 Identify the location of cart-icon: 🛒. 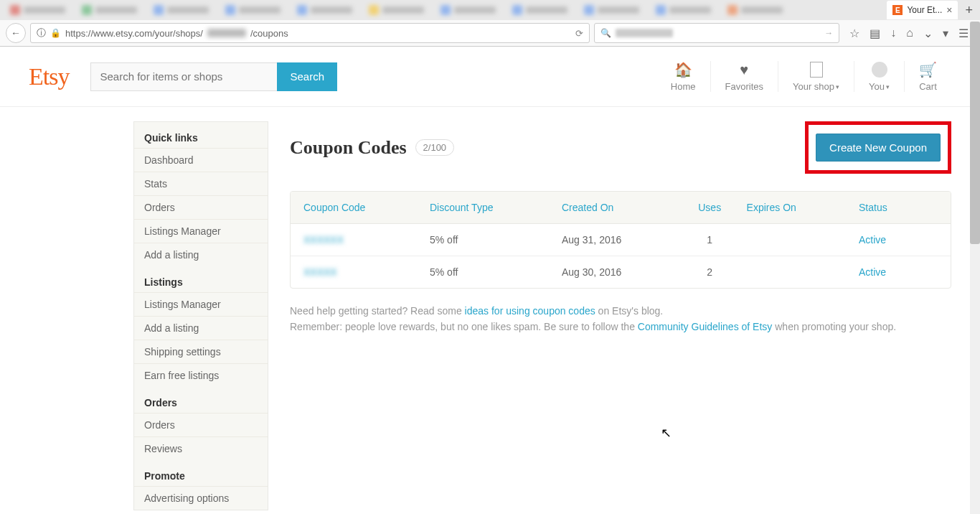
(928, 70).